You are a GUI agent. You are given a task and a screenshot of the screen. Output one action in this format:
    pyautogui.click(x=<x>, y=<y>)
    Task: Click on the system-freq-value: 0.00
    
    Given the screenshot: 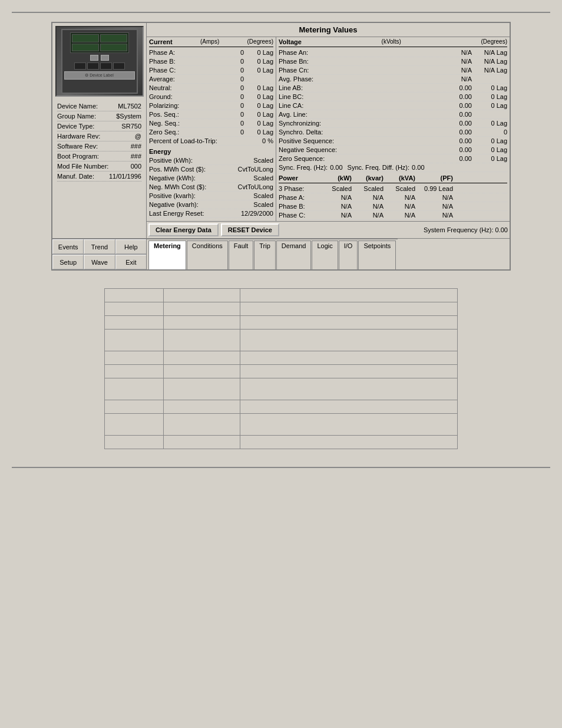 What is the action you would take?
    pyautogui.click(x=502, y=230)
    